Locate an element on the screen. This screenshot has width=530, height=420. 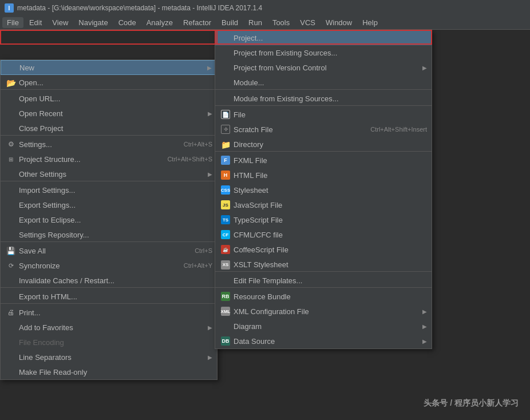
submenu-item-module-existing: Module from Existing Sources... is located at coordinates (323, 98).